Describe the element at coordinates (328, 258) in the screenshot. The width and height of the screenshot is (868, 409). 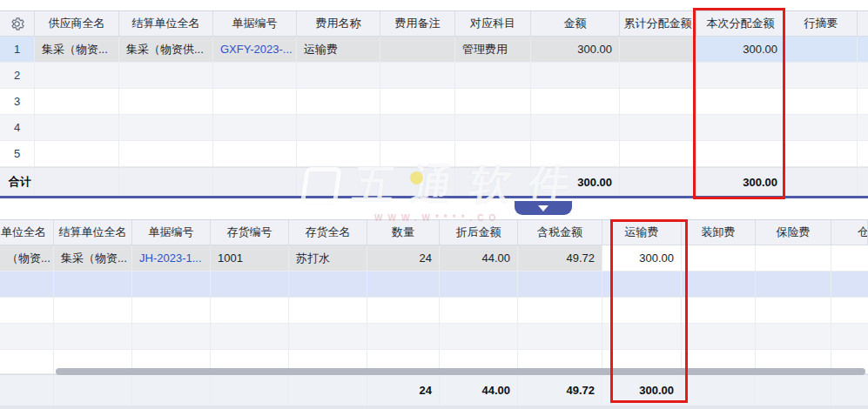
I see `cell-inv-name: 苏打水` at that location.